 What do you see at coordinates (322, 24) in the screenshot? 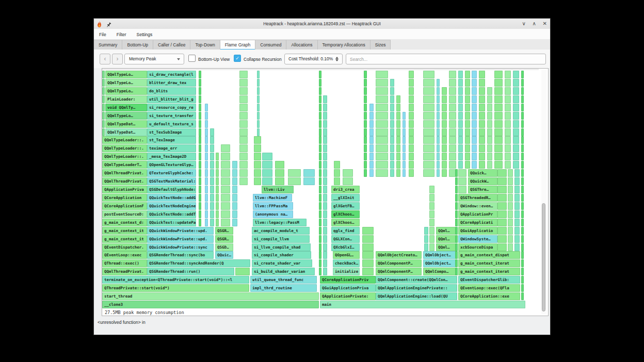
I see `title-bar: Heaptrack - heaptrack.arianna.182049.zst…` at bounding box center [322, 24].